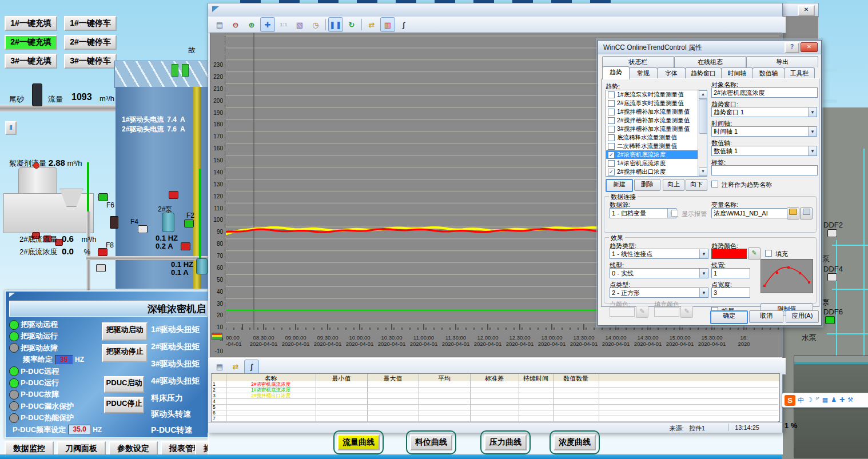 The width and height of the screenshot is (868, 459). What do you see at coordinates (79, 430) in the screenshot?
I see `setpoint-value: 35.0` at bounding box center [79, 430].